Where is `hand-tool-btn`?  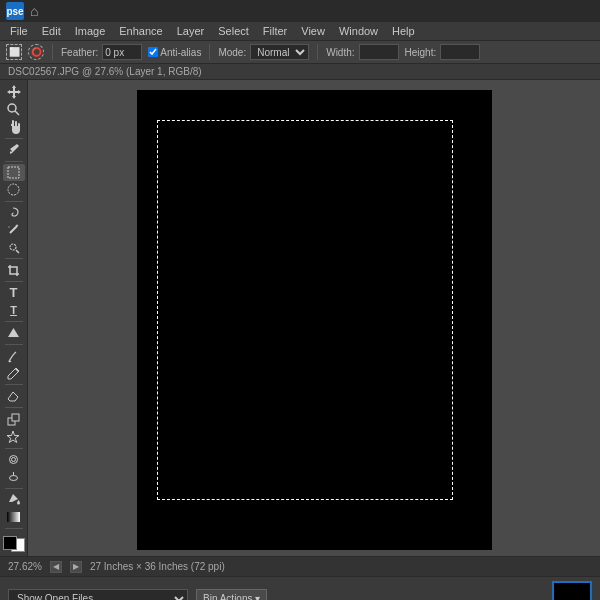 hand-tool-btn is located at coordinates (14, 126).